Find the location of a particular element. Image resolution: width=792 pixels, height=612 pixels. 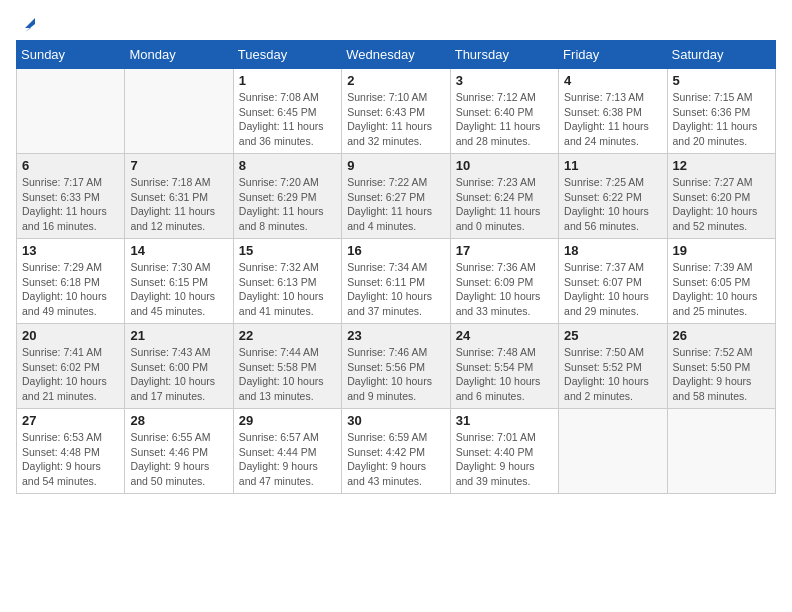

day-number: 13 is located at coordinates (70, 250).